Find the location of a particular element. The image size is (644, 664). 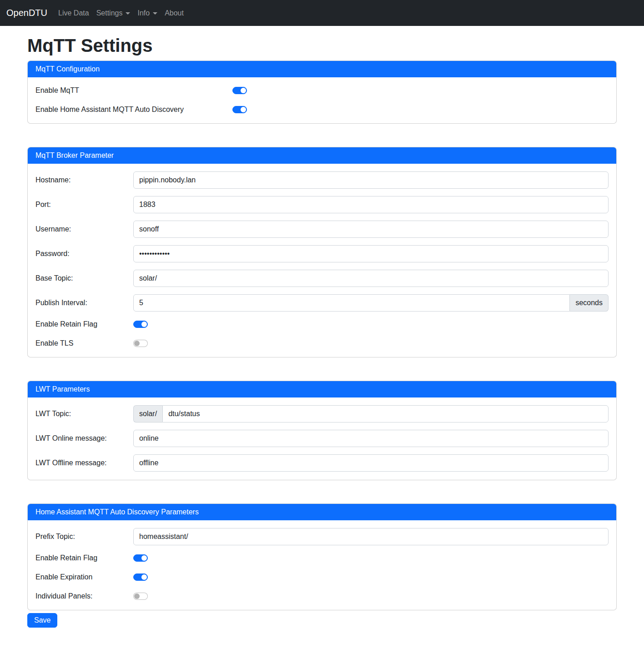

page-title: MqTT Settings is located at coordinates (322, 45).